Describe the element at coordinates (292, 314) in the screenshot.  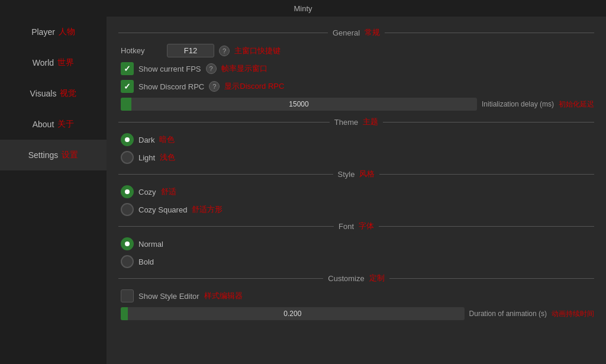
I see `anim-duration-slider: 0.200` at that location.